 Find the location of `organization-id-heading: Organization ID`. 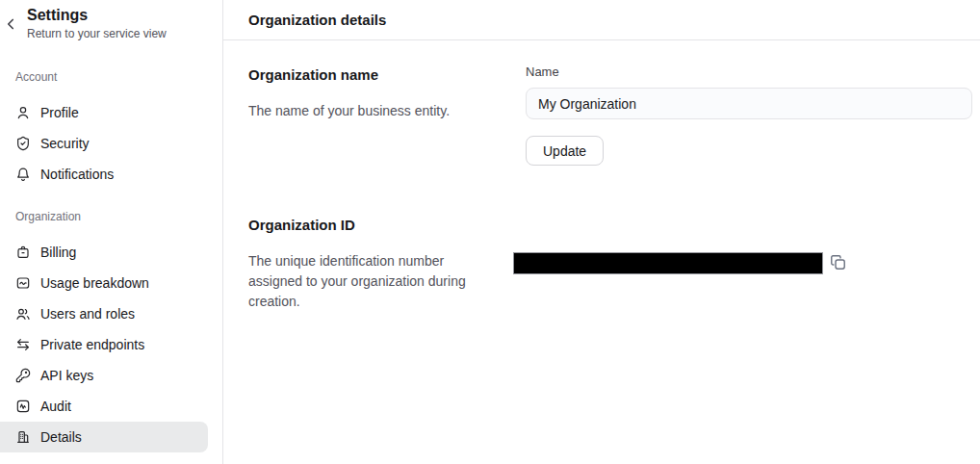

organization-id-heading: Organization ID is located at coordinates (375, 225).